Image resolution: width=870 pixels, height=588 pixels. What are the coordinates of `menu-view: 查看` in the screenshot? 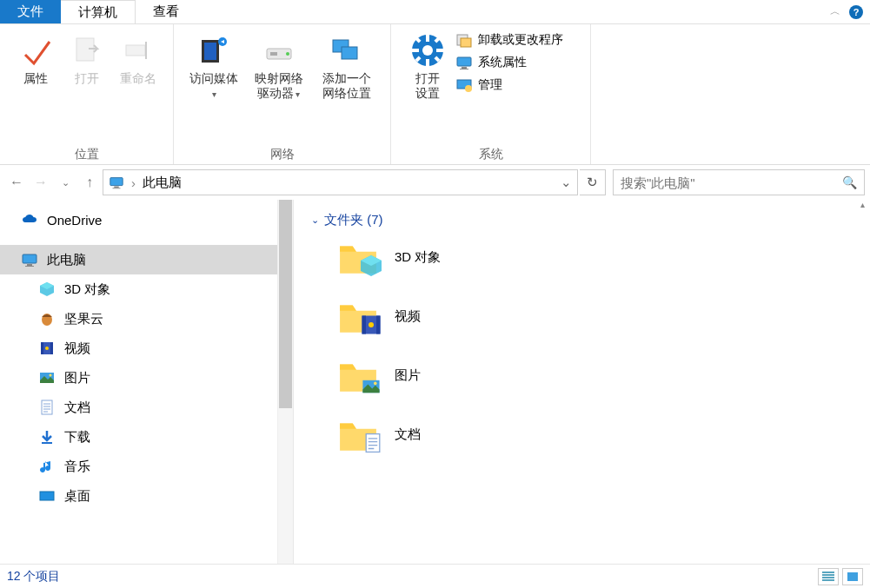 It's located at (166, 12).